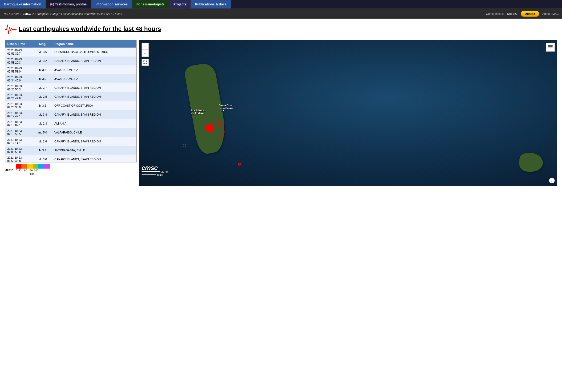  What do you see at coordinates (70, 169) in the screenshot?
I see `depth-legend: Depth 0 40 80 150 300` at bounding box center [70, 169].